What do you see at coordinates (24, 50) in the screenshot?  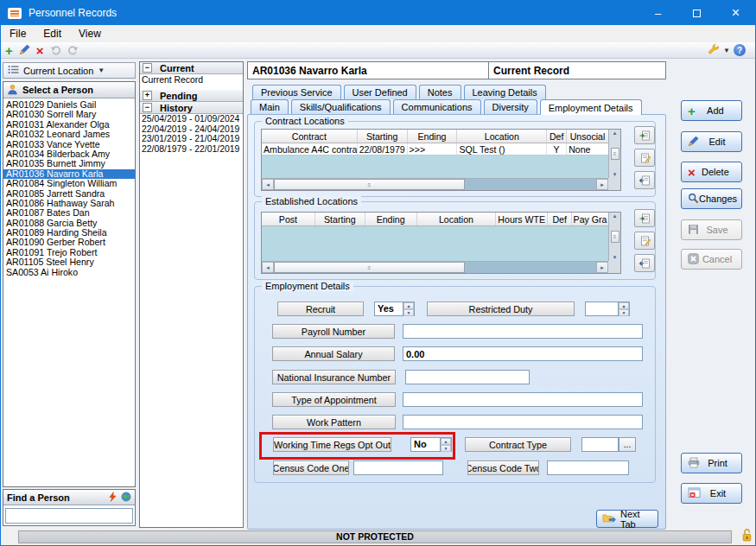 I see `edit-pen-icon` at bounding box center [24, 50].